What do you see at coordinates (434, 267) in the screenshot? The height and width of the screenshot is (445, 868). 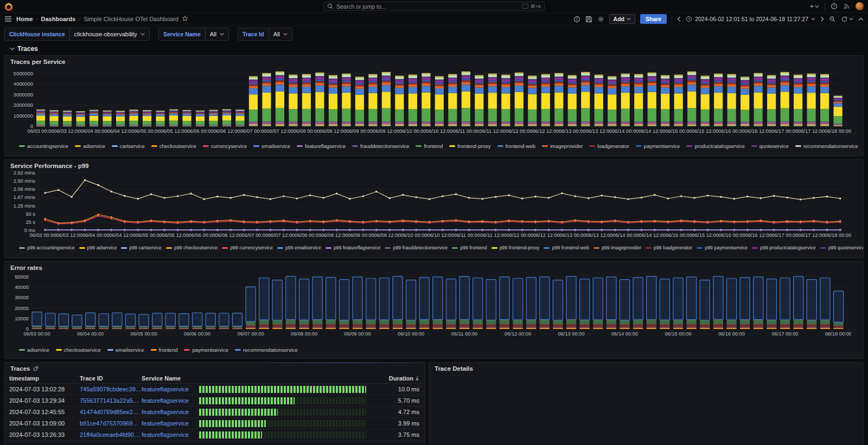 I see `panel-title: Error rates` at bounding box center [434, 267].